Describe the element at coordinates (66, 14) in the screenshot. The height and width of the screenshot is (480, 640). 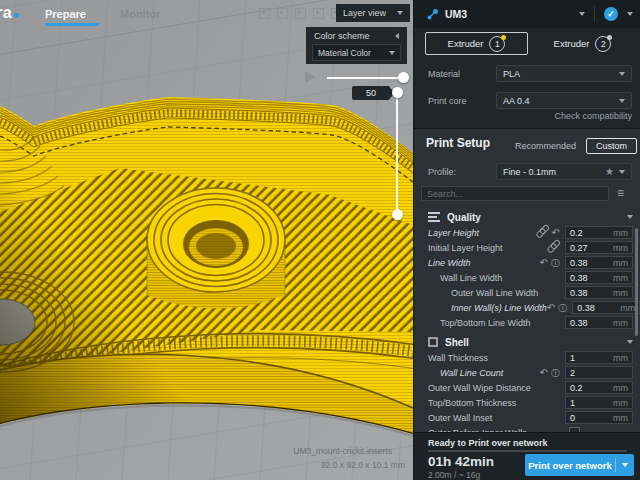
I see `tab-prepare: Prepare` at that location.